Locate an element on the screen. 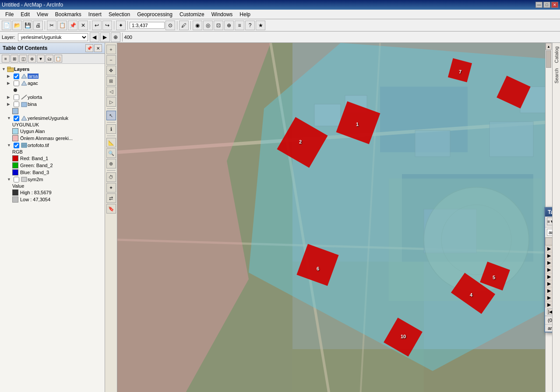 Image resolution: width=560 pixels, height=392 pixels. tool-time-slider: ⏱ is located at coordinates (111, 177).